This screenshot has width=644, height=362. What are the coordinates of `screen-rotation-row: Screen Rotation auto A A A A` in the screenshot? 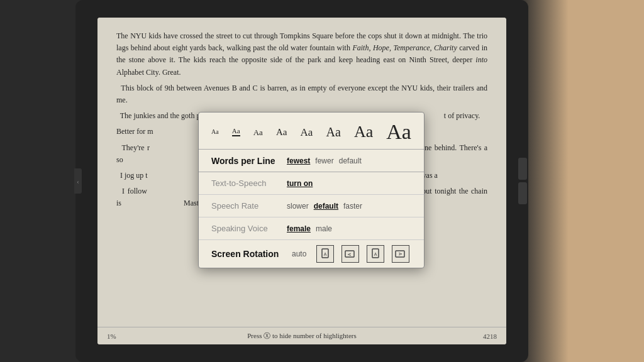 It's located at (311, 254).